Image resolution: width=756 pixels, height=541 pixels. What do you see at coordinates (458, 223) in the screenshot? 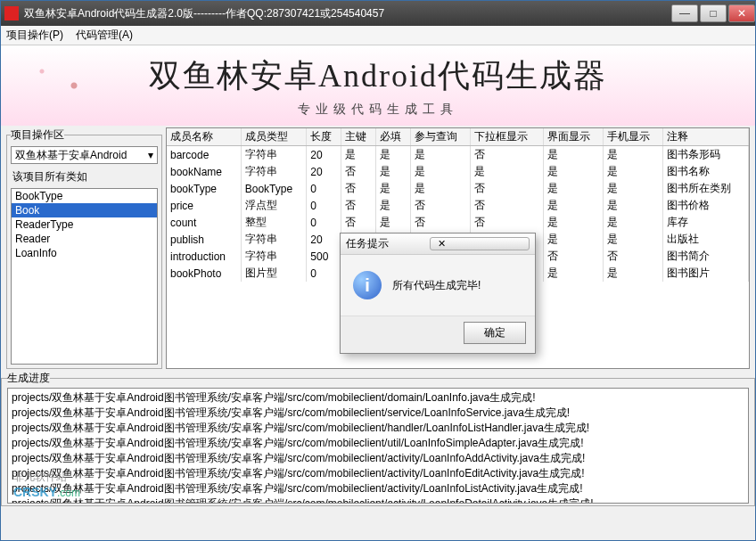
I see `table-row: count整型0否是否否是是库存` at bounding box center [458, 223].